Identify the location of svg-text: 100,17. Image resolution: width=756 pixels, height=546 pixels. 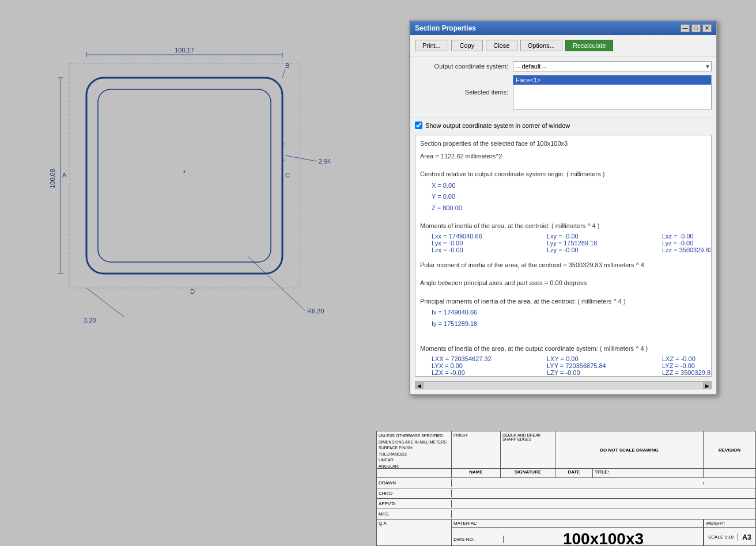
(184, 50).